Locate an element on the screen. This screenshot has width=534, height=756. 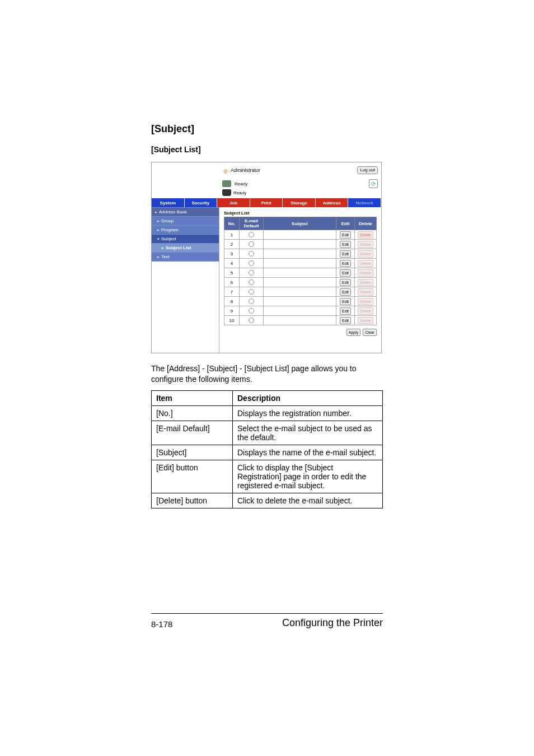
cell-no: 10 is located at coordinates (232, 320).